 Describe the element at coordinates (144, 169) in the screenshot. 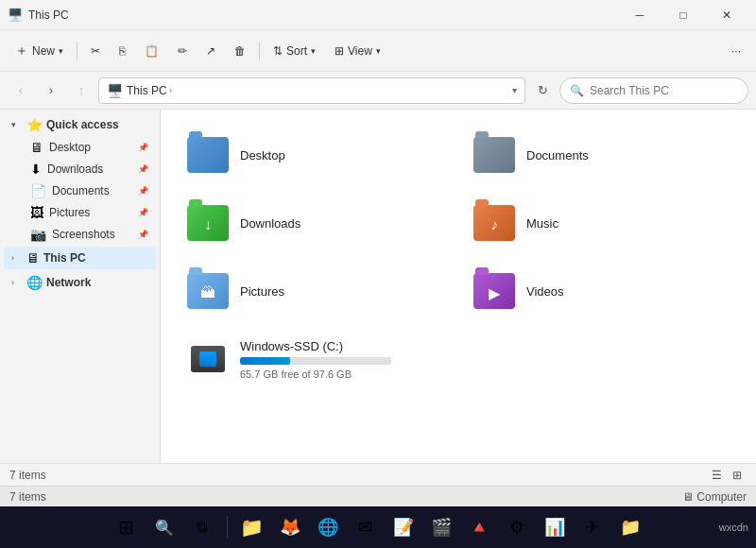

I see `pin-icon-2: 📌` at that location.